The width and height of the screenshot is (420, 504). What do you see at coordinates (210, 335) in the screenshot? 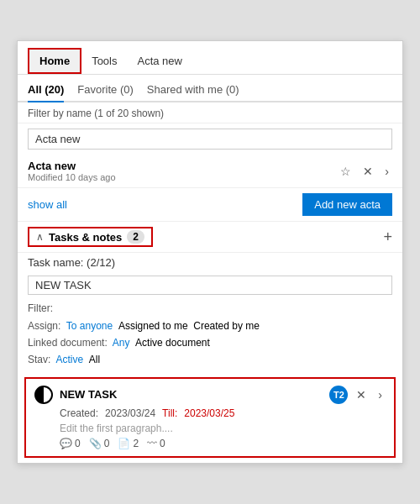
I see `filter-section: Filter: Assign: To anyone Assigned to me…` at bounding box center [210, 335].